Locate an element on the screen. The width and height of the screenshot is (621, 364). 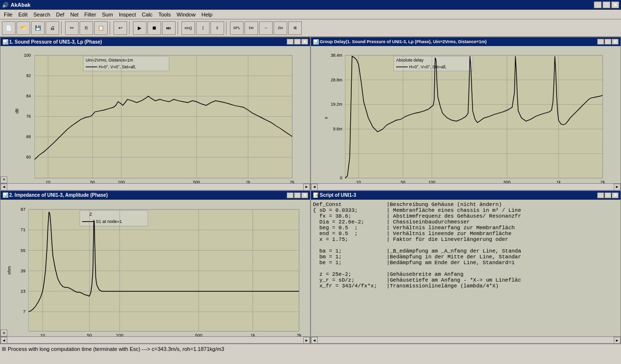
menu-edit: Edit is located at coordinates (23, 15).